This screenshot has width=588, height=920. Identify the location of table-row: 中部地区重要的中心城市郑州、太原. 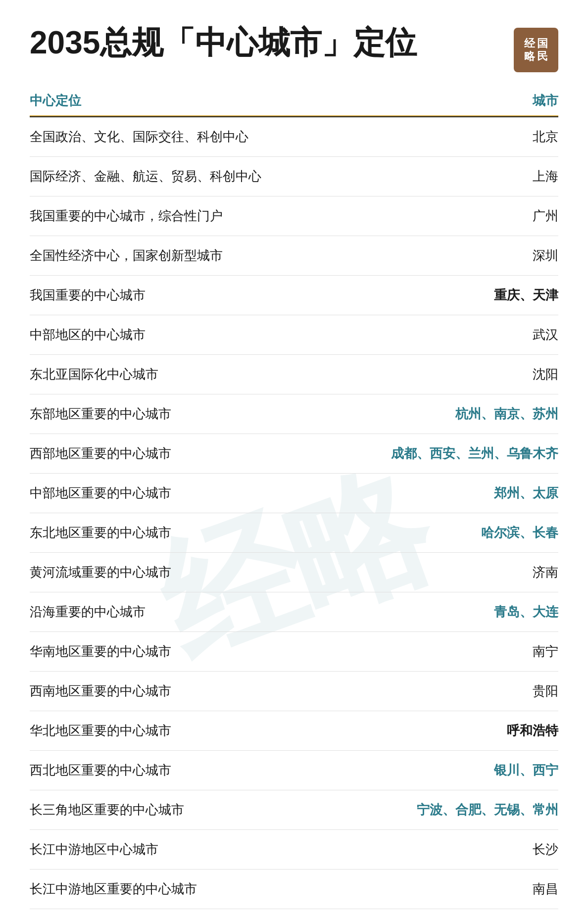
(294, 493).